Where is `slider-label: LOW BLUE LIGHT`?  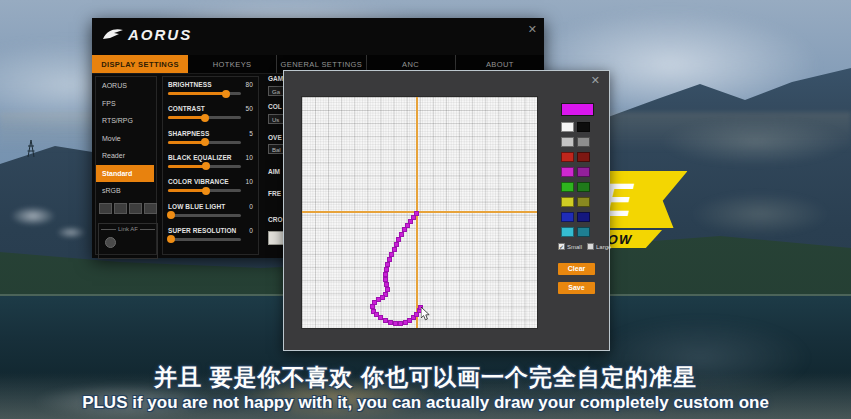 slider-label: LOW BLUE LIGHT is located at coordinates (196, 206).